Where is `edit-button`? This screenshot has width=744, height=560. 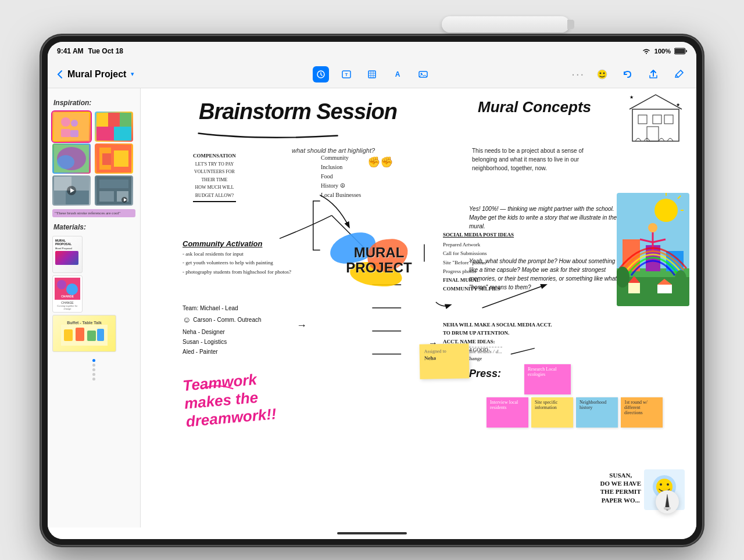
edit-button is located at coordinates (679, 74).